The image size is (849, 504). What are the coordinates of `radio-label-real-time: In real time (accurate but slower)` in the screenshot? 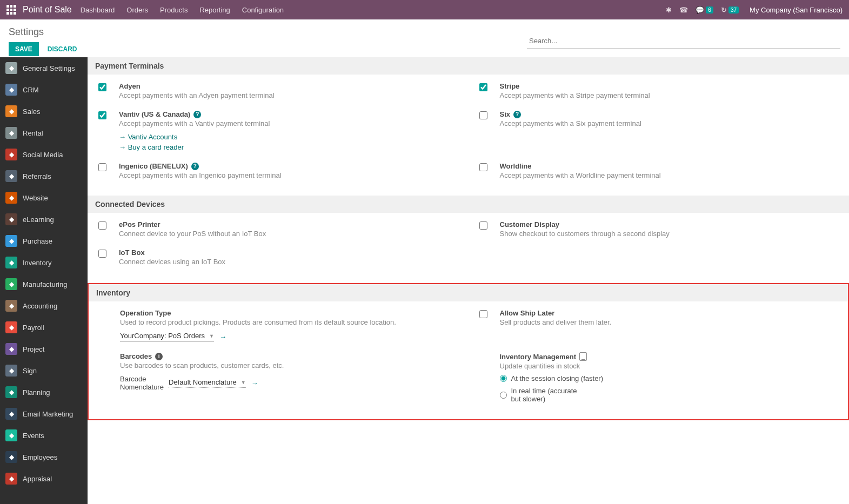 It's located at (549, 395).